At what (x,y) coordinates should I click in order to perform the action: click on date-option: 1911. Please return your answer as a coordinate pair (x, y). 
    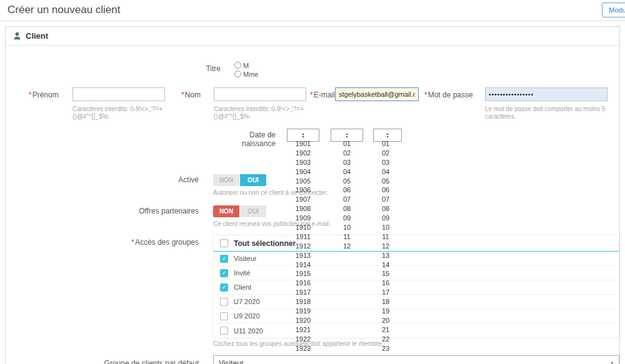
    Looking at the image, I should click on (303, 237).